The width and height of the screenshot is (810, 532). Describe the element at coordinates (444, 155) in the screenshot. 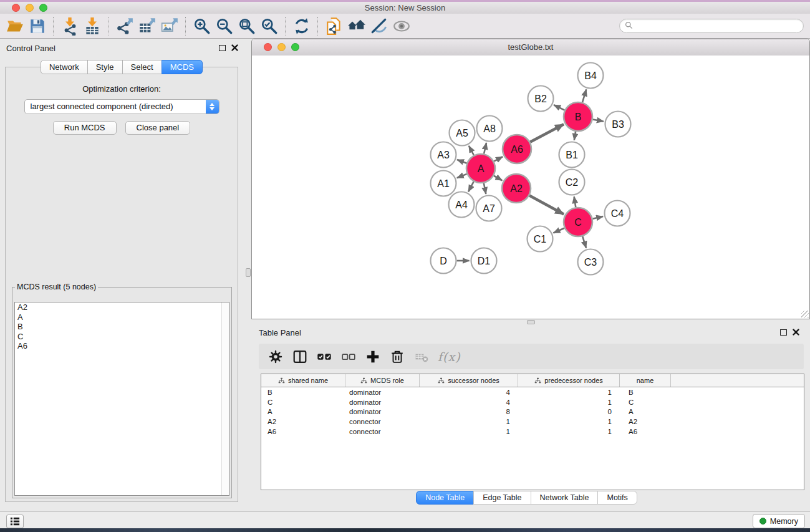

I see `graph-node-A3: A3` at that location.